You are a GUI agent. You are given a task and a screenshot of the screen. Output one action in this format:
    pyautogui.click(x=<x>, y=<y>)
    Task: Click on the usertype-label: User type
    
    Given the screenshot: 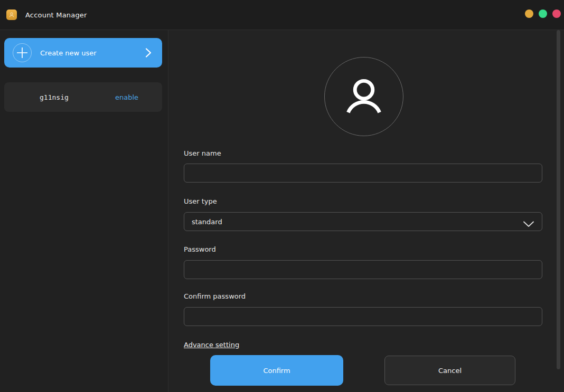 What is the action you would take?
    pyautogui.click(x=201, y=202)
    